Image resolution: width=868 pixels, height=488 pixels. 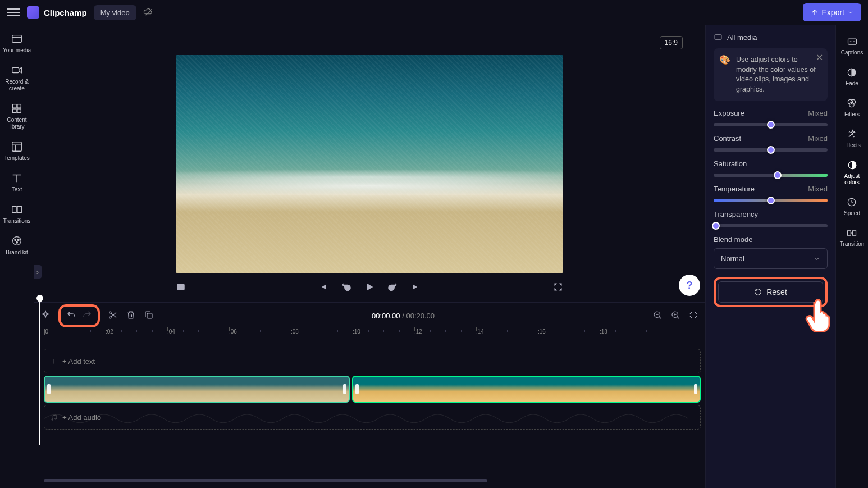 What do you see at coordinates (17, 43) in the screenshot?
I see `sidebar-item-your-media: Your media` at bounding box center [17, 43].